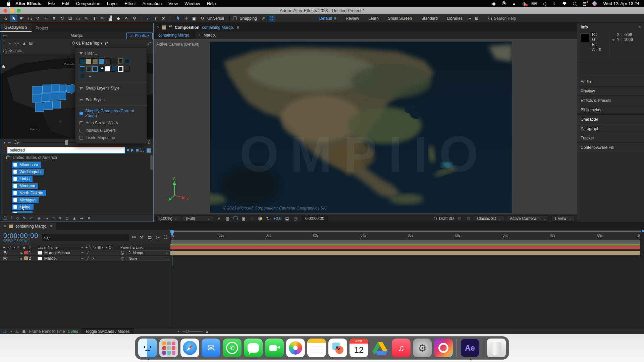  What do you see at coordinates (57, 253) in the screenshot?
I see `layer-name: Marqo. Anchor` at bounding box center [57, 253].